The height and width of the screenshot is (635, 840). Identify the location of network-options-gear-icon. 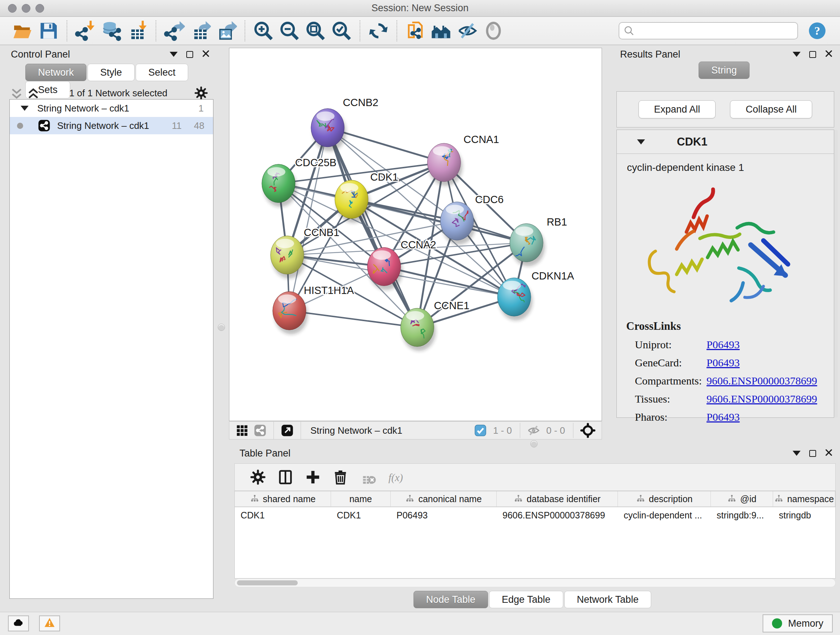
(201, 93).